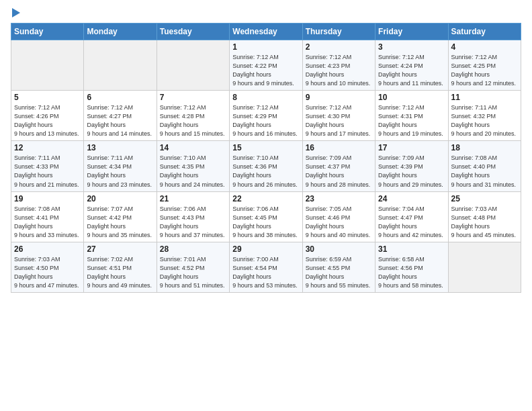 The width and height of the screenshot is (532, 411). What do you see at coordinates (411, 97) in the screenshot?
I see `day-number: 10` at bounding box center [411, 97].